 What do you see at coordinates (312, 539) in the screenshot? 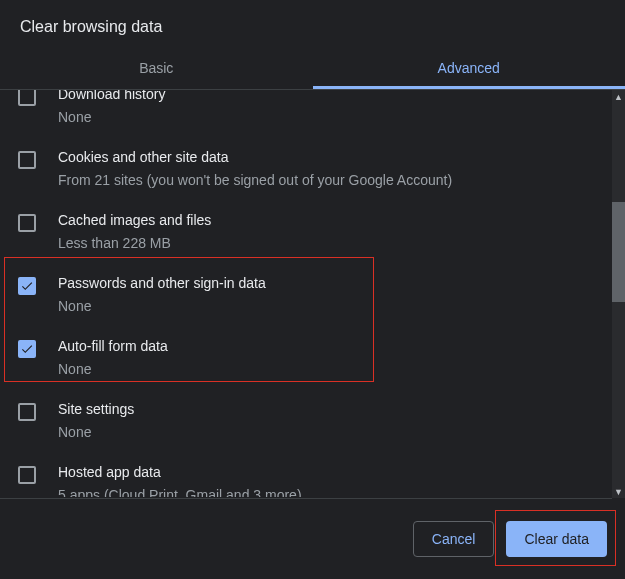
I see `dialog-footer: Cancel Clear data` at bounding box center [312, 539].